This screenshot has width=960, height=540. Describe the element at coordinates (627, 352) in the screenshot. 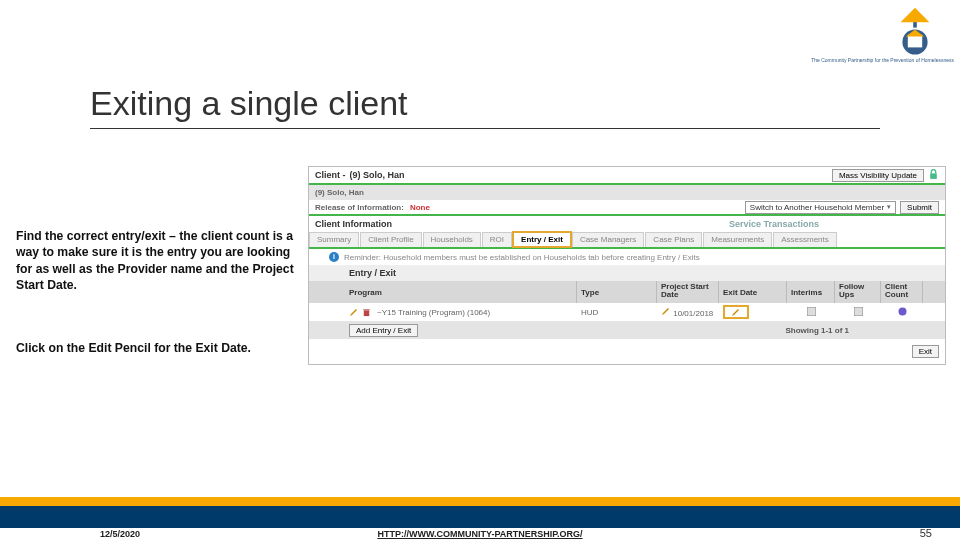

I see `panel-footer: Exit` at that location.